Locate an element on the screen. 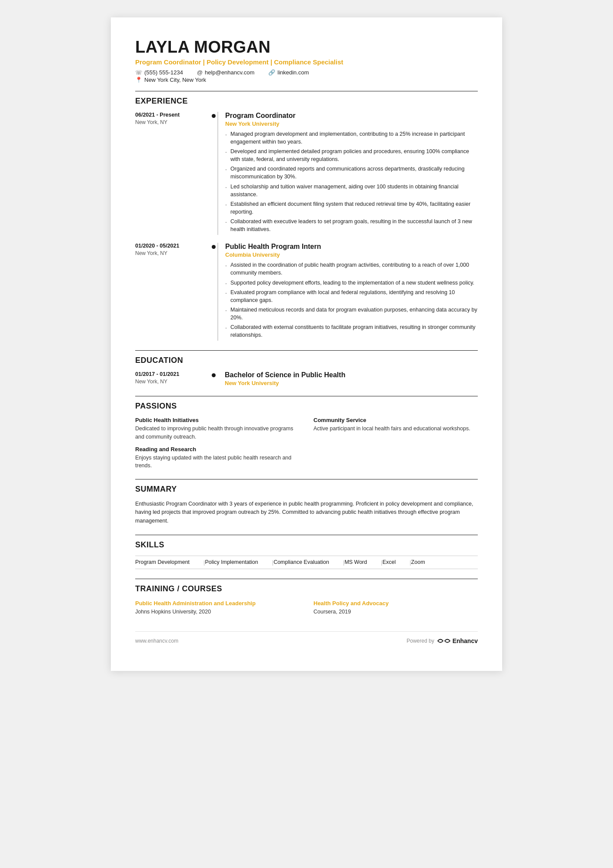 Image resolution: width=613 pixels, height=868 pixels. job-2-bullet-1: Assisted in the coordination of public h… is located at coordinates (351, 269).